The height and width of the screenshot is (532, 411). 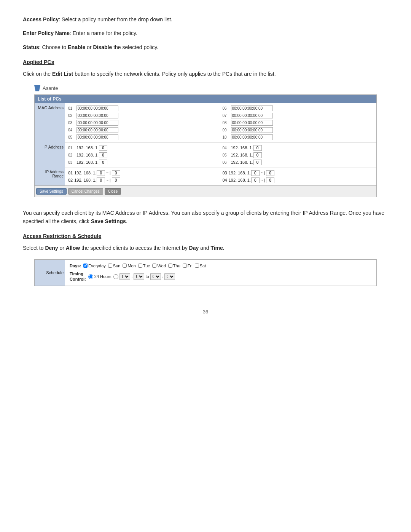 What do you see at coordinates (159, 266) in the screenshot?
I see `wed-checkbox-item: Wed` at bounding box center [159, 266].